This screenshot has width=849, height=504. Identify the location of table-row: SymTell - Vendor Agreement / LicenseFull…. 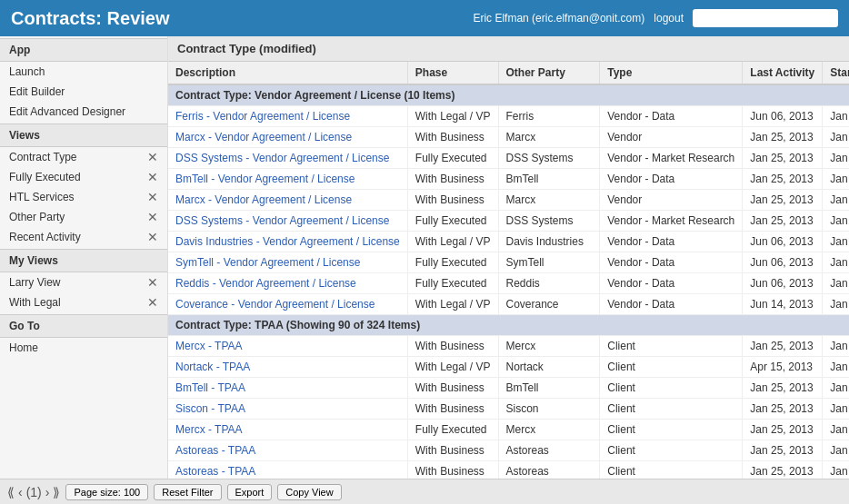
(509, 263).